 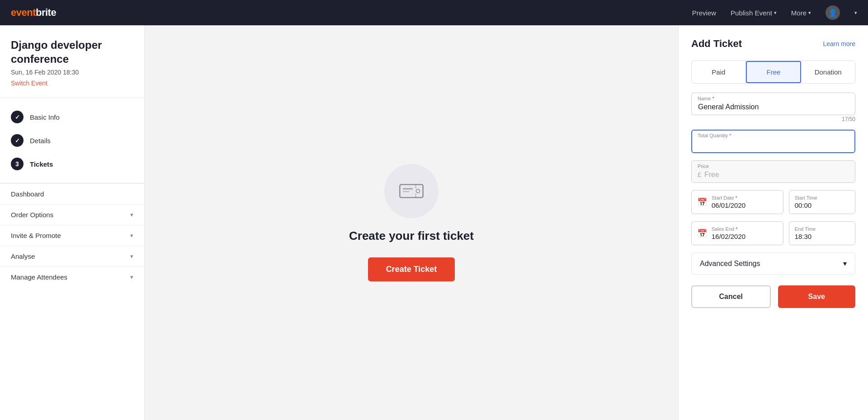 What do you see at coordinates (702, 233) in the screenshot?
I see `calendar-icon-end: 📅` at bounding box center [702, 233].